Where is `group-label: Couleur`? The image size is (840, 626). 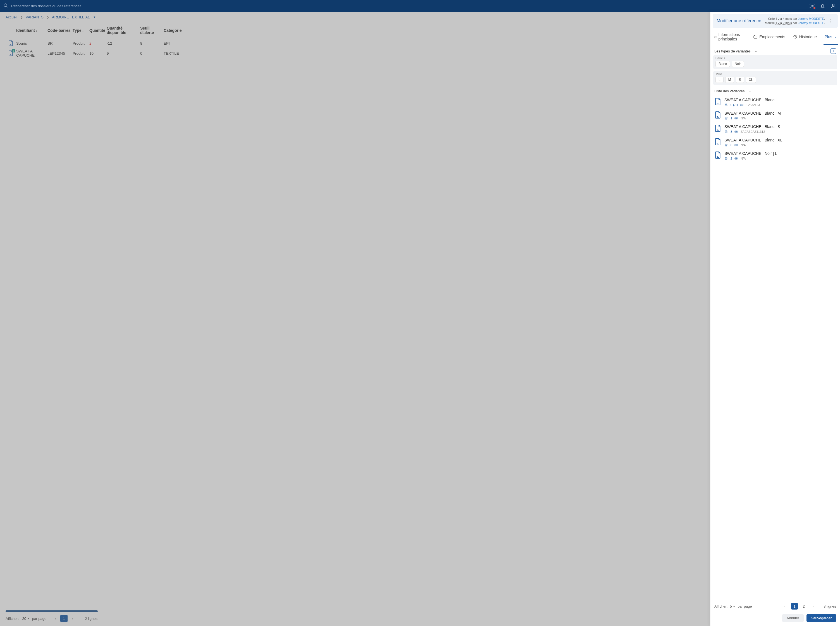 group-label: Couleur is located at coordinates (775, 58).